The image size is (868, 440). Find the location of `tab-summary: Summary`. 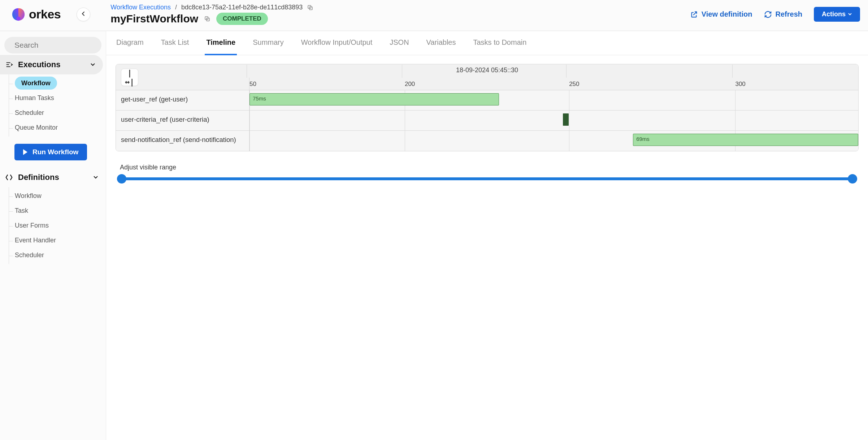

tab-summary: Summary is located at coordinates (268, 43).